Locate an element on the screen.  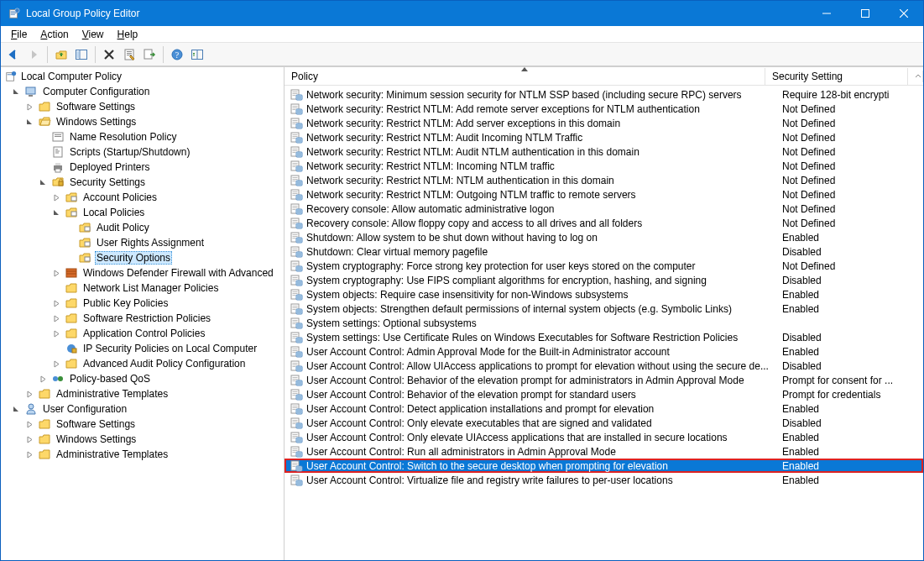
policy-row: Recovery console: Allow automatic admini… is located at coordinates (604, 208).